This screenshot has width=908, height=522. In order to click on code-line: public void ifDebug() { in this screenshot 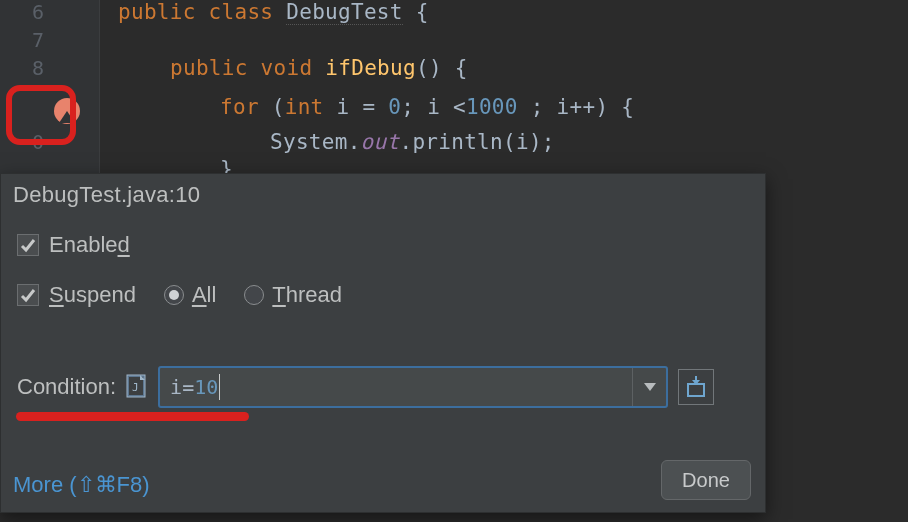, I will do `click(319, 68)`.